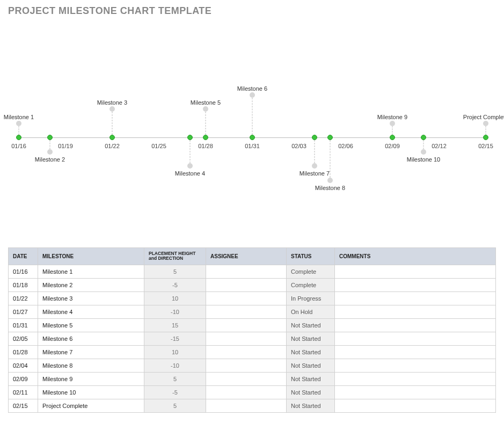 Image resolution: width=504 pixels, height=423 pixels. What do you see at coordinates (24, 298) in the screenshot?
I see `cell-date: 01/22` at bounding box center [24, 298].